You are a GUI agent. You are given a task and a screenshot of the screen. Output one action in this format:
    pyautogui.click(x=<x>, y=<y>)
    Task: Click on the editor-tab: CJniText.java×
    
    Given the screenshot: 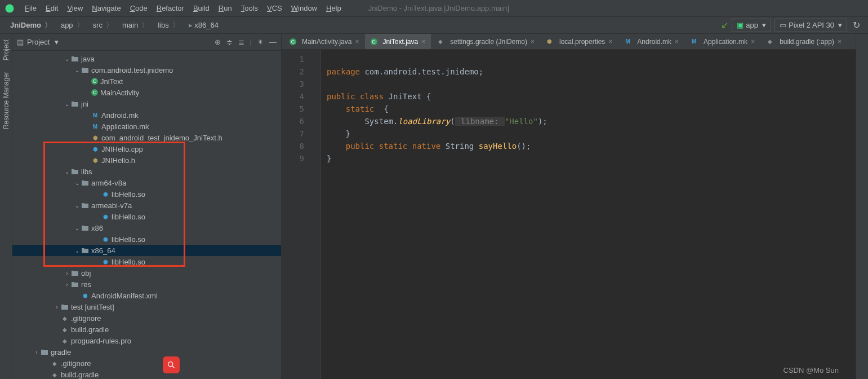 What is the action you would take?
    pyautogui.click(x=398, y=42)
    